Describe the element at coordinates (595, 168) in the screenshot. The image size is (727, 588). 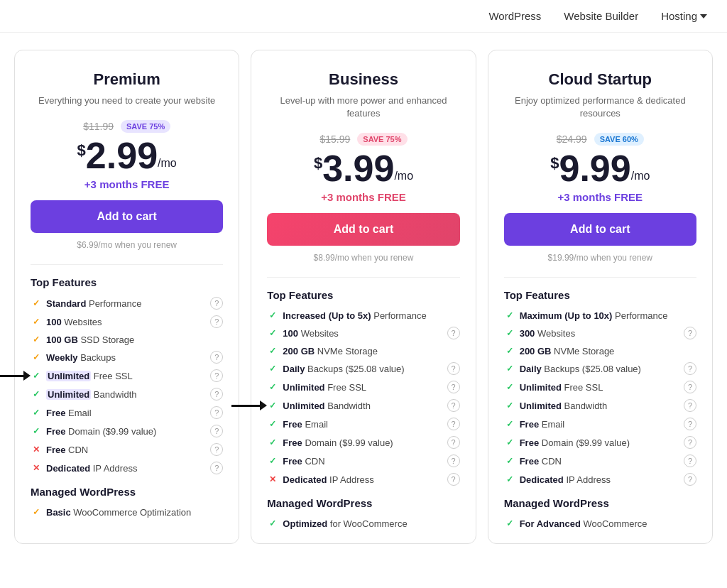
I see `price-amount: 9.99` at that location.